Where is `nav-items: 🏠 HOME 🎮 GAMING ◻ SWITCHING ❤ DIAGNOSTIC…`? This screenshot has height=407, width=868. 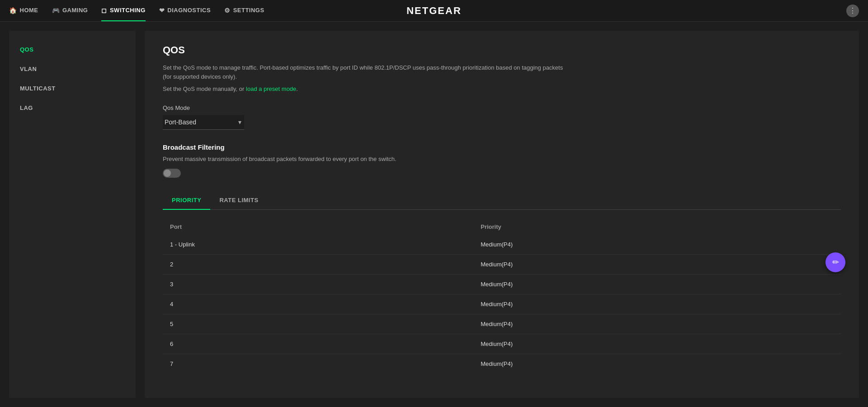
nav-items: 🏠 HOME 🎮 GAMING ◻ SWITCHING ❤ DIAGNOSTIC… is located at coordinates (137, 11).